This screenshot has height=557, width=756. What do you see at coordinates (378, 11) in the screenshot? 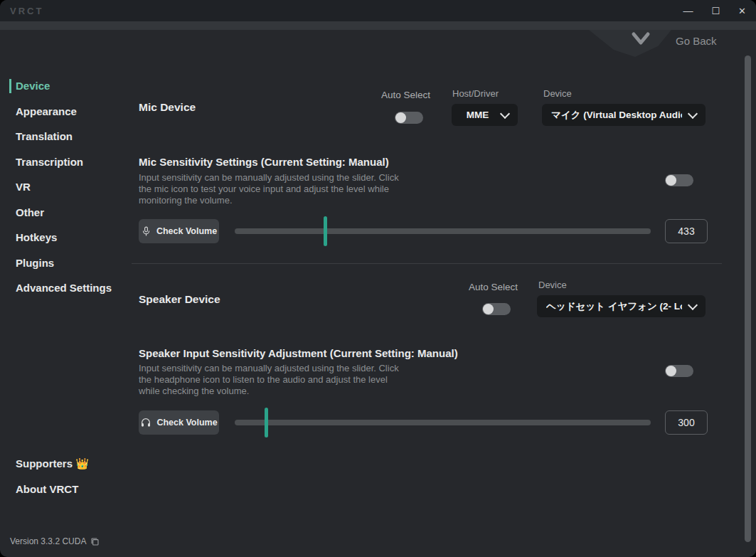
I see `title-bar: VRCT — ☐ ✕` at bounding box center [378, 11].